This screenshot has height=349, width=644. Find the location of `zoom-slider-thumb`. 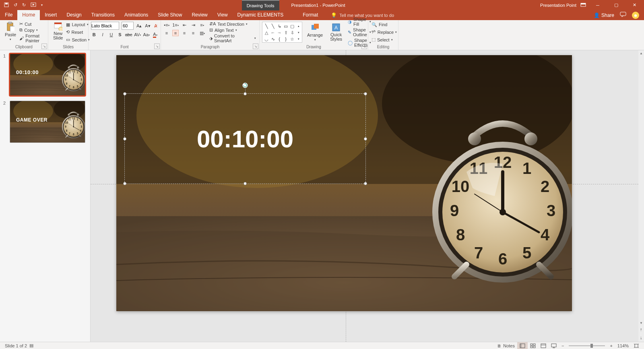

zoom-slider-thumb is located at coordinates (592, 346).